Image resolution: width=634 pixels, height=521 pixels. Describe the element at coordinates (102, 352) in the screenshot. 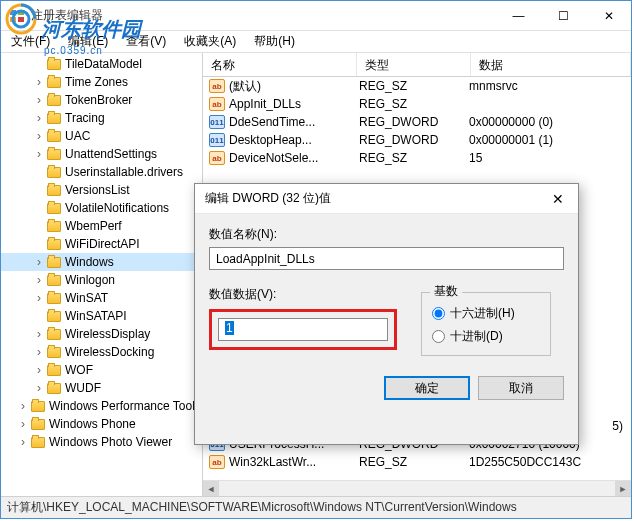

I see `tree-item: ›WirelessDocking` at that location.